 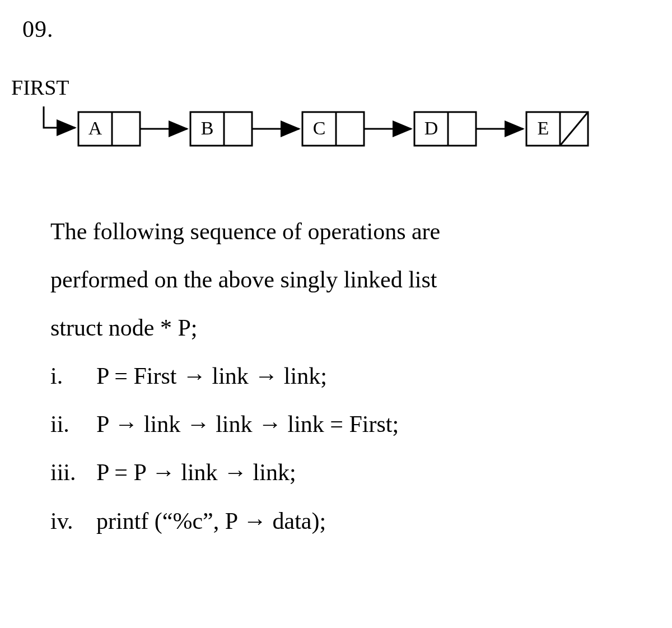 What do you see at coordinates (196, 472) in the screenshot?
I see `step-text: P = P → link → link;` at bounding box center [196, 472].